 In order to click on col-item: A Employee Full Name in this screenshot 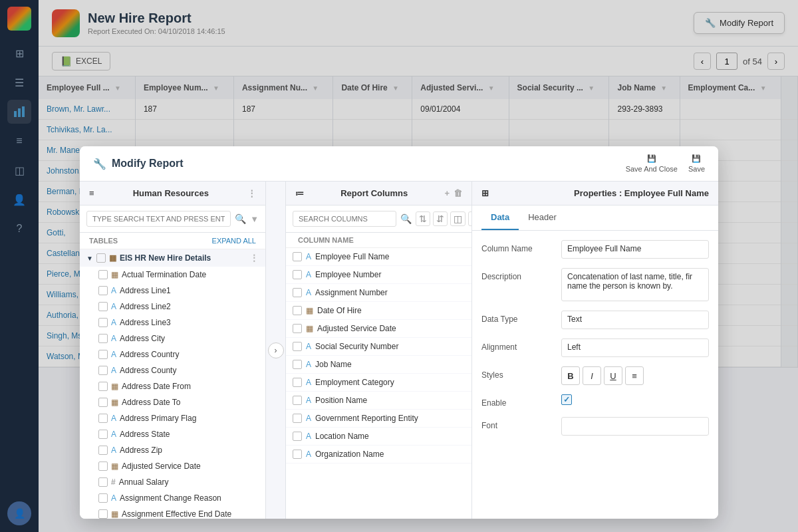, I will do `click(379, 257)`.